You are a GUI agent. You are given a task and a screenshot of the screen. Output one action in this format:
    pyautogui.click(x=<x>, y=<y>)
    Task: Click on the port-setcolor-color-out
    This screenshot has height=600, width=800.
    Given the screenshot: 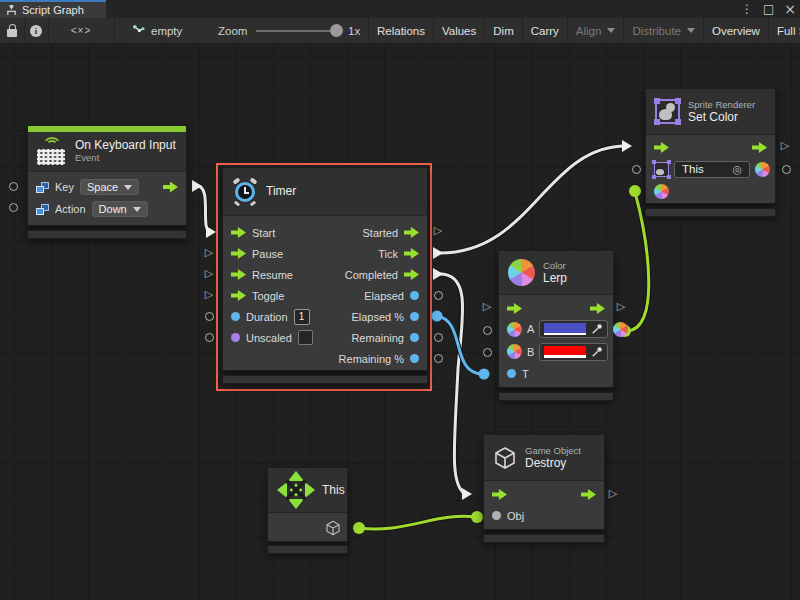 What is the action you would take?
    pyautogui.click(x=786, y=170)
    